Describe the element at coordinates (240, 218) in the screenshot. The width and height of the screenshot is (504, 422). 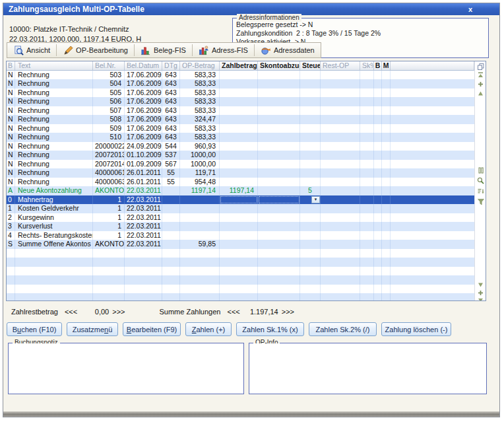
I see `table-row: 2Kursgewinn122.03.2011 /Di` at that location.